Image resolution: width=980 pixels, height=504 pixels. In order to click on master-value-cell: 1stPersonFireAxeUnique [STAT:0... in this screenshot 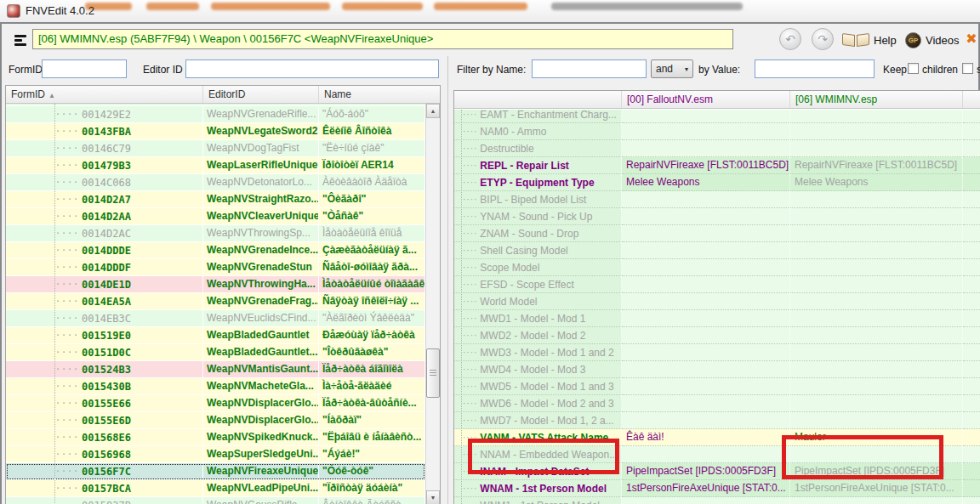, I will do `click(706, 489)`.